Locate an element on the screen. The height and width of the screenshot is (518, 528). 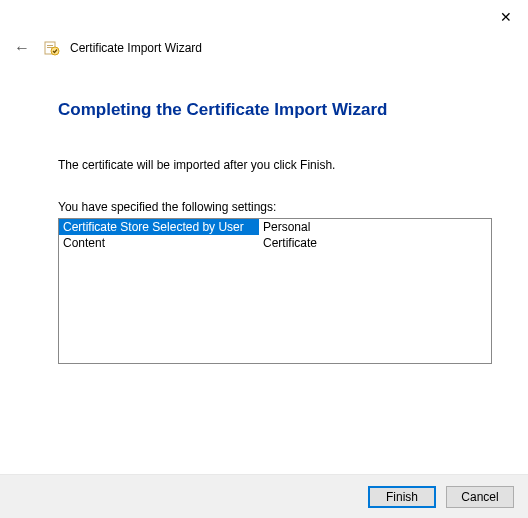
wizard-icon is located at coordinates (52, 48).